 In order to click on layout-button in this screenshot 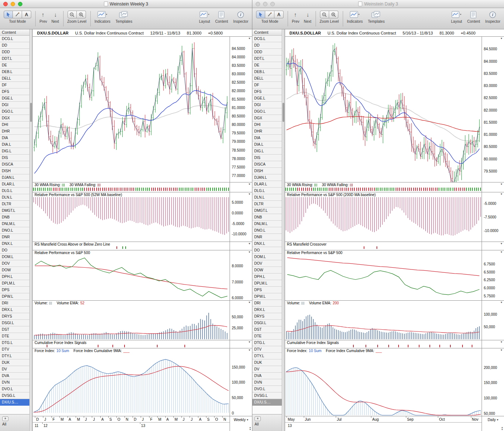, I will do `click(205, 15)`.